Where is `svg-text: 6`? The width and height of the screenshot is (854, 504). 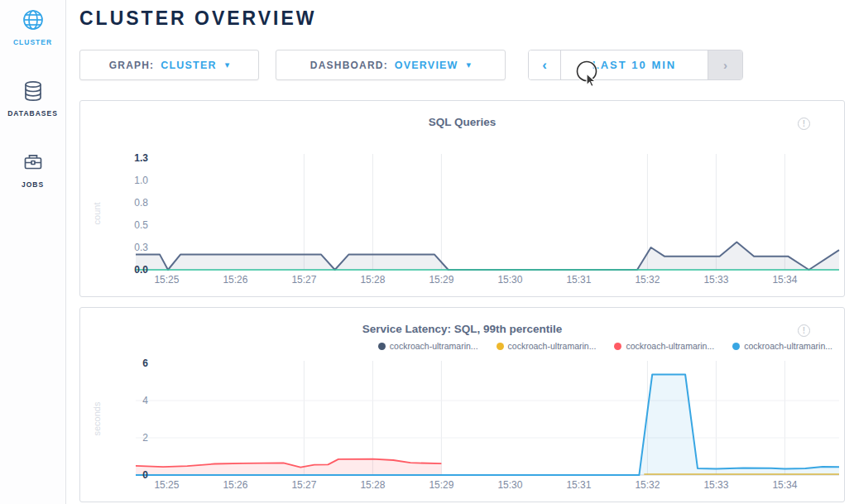 svg-text: 6 is located at coordinates (146, 363).